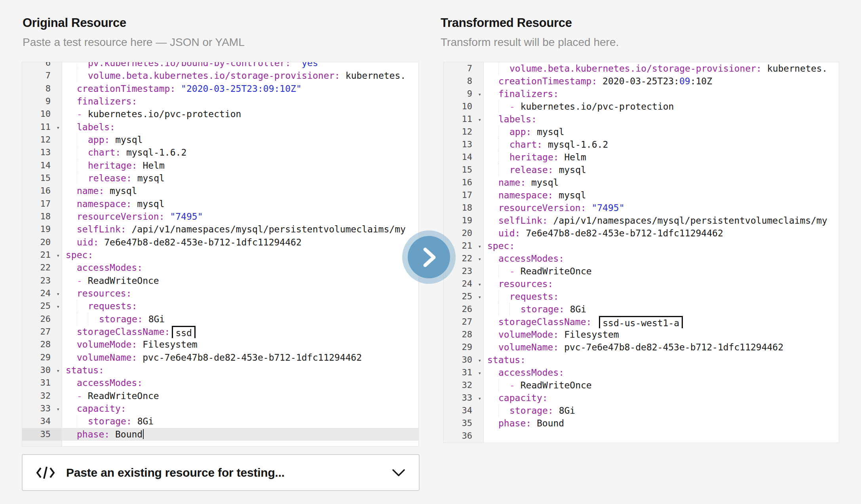 The image size is (861, 504). Describe the element at coordinates (464, 94) in the screenshot. I see `line-number: 9` at that location.